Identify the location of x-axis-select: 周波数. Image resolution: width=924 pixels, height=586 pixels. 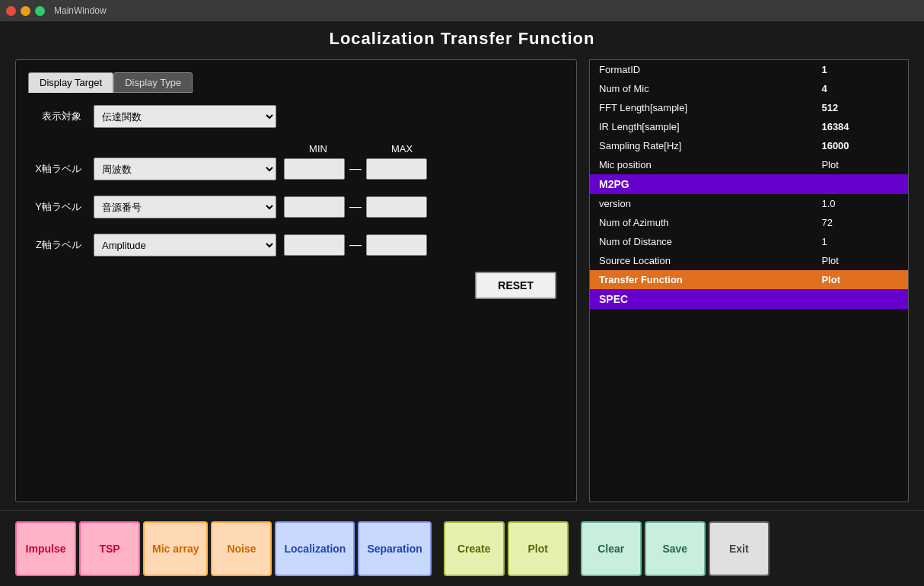
(185, 169).